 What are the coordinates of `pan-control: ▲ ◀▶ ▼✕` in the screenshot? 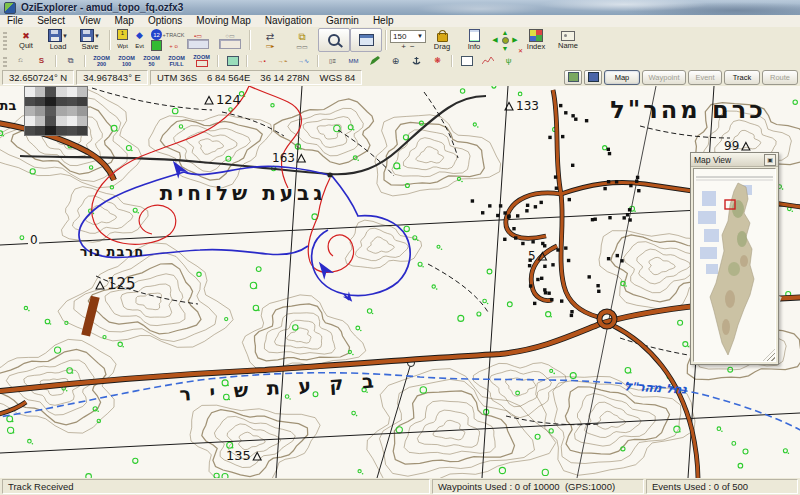 It's located at (505, 40).